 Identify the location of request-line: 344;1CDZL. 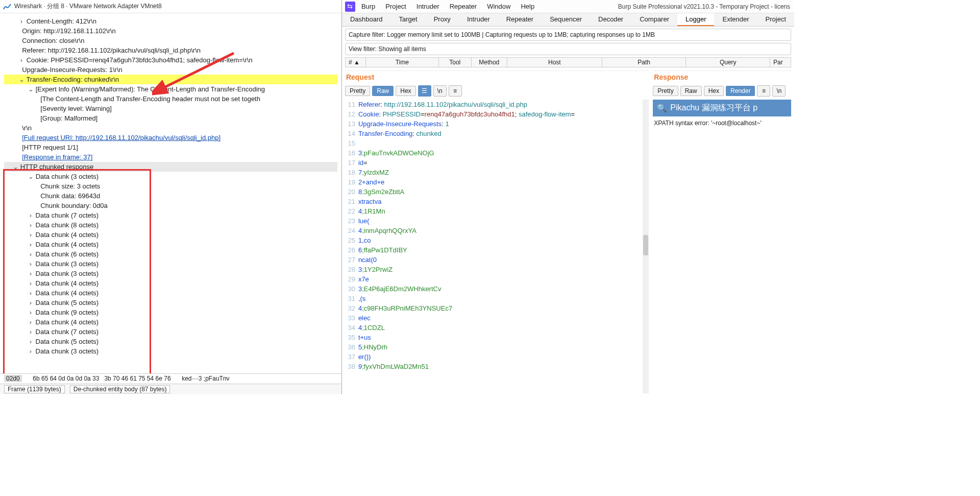
(497, 328).